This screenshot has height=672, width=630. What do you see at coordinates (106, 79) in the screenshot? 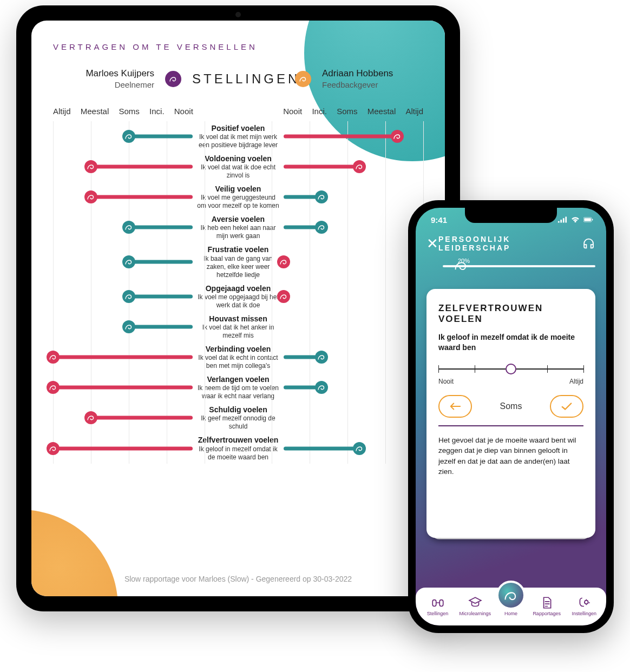
I see `participant-block: Marloes Kuijpers Deelnemer` at bounding box center [106, 79].